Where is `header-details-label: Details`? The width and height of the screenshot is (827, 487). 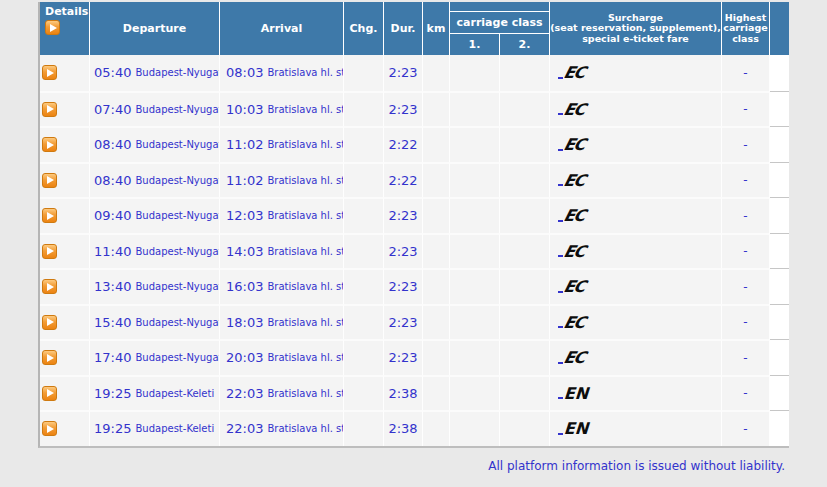 header-details-label: Details is located at coordinates (66, 12).